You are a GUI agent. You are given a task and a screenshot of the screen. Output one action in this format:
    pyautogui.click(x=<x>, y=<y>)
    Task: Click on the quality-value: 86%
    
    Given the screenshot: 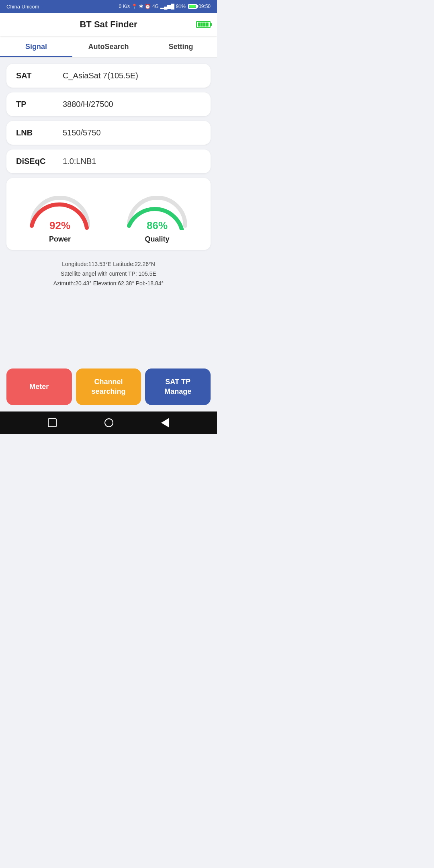 What is the action you would take?
    pyautogui.click(x=157, y=226)
    